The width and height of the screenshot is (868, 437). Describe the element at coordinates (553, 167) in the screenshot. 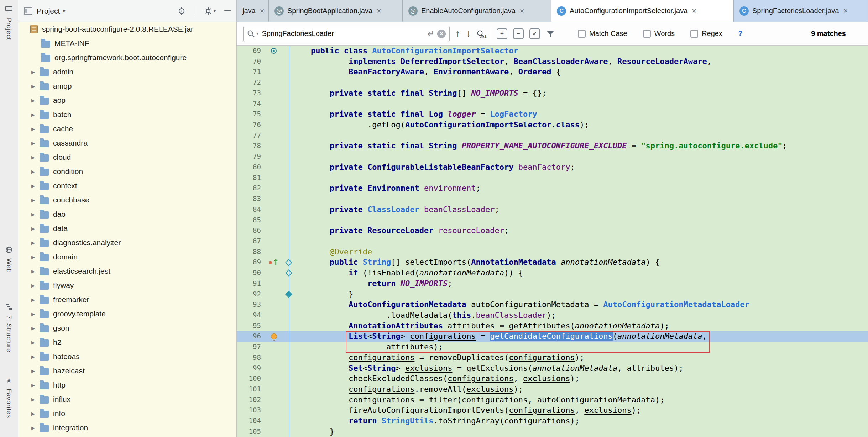

I see `code-line: 80 private ConfigurableListableBeanFacto…` at that location.